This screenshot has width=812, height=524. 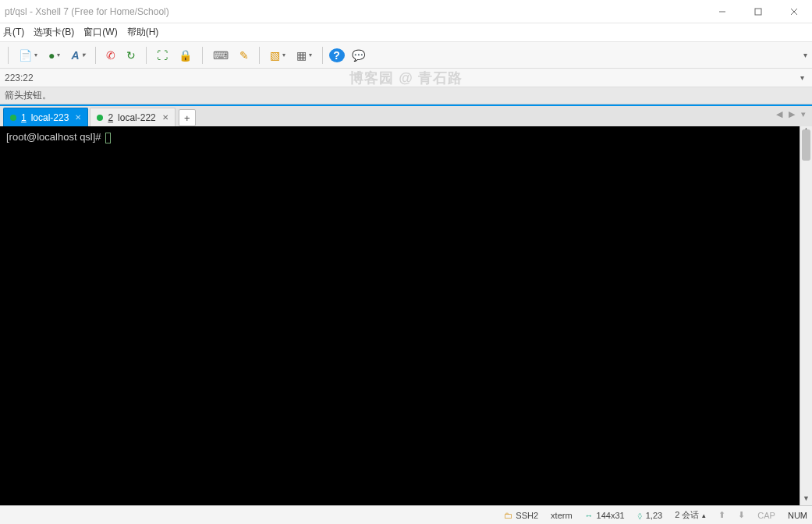 What do you see at coordinates (14, 33) in the screenshot?
I see `menu-tools: 具(T)` at bounding box center [14, 33].